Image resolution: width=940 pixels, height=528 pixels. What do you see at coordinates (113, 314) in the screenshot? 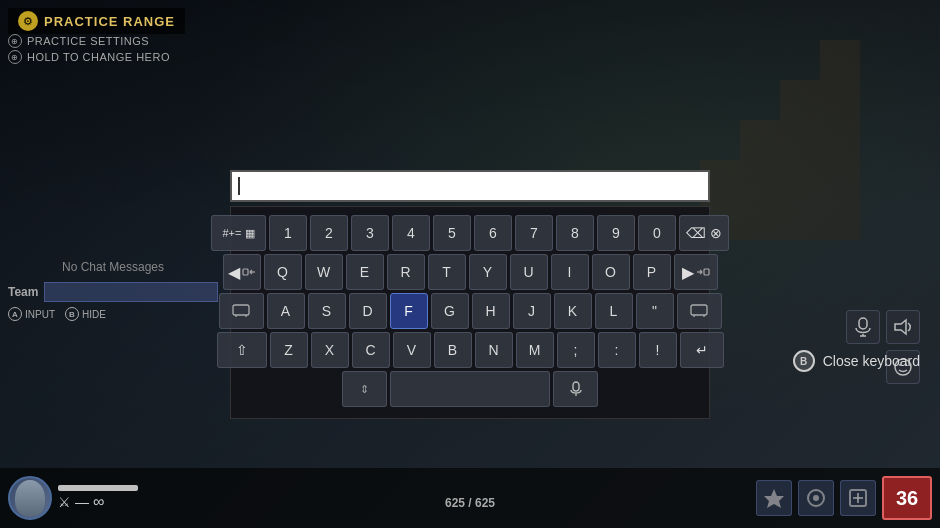
I see `chat-buttons: A INPUT B HIDE` at bounding box center [113, 314].